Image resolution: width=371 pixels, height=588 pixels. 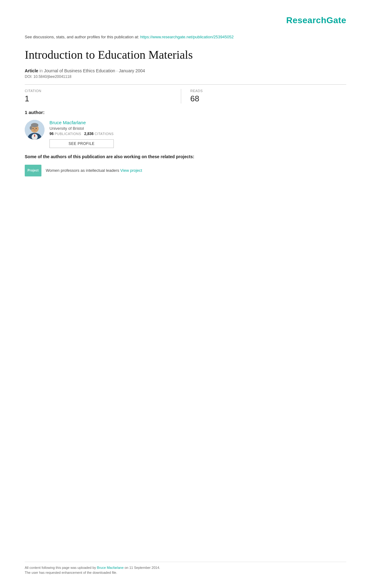 What do you see at coordinates (186, 55) in the screenshot?
I see `paper-title: Introduction to Education Materials` at bounding box center [186, 55].